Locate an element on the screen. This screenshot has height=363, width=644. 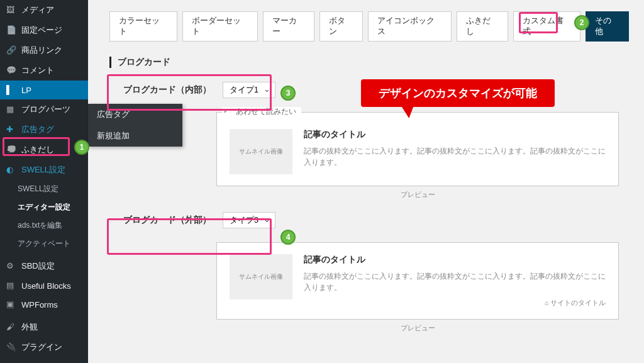
sidebar-item-plugins: 🔌プラグイン is located at coordinates (44, 347).